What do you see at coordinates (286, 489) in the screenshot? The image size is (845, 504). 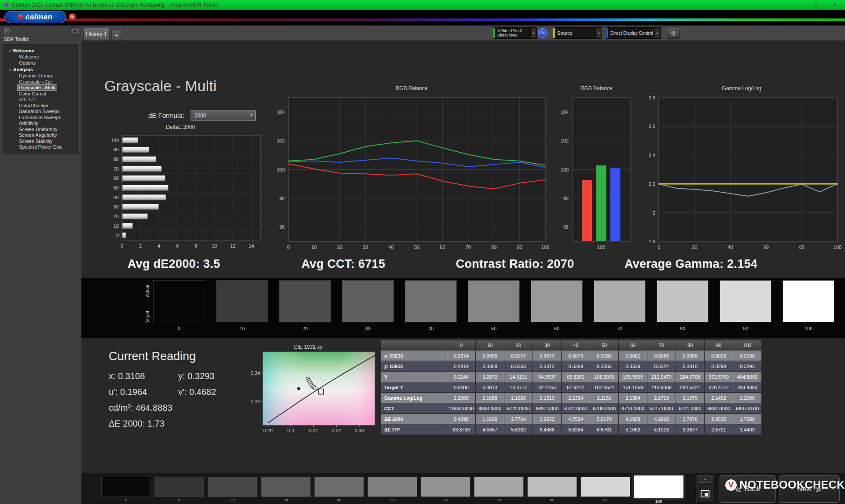 I see `pattern-patch: 30` at bounding box center [286, 489].